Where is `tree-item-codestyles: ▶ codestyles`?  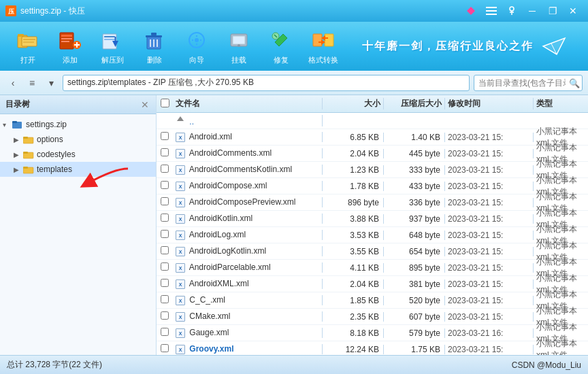 tree-item-codestyles: ▶ codestyles is located at coordinates (78, 154).